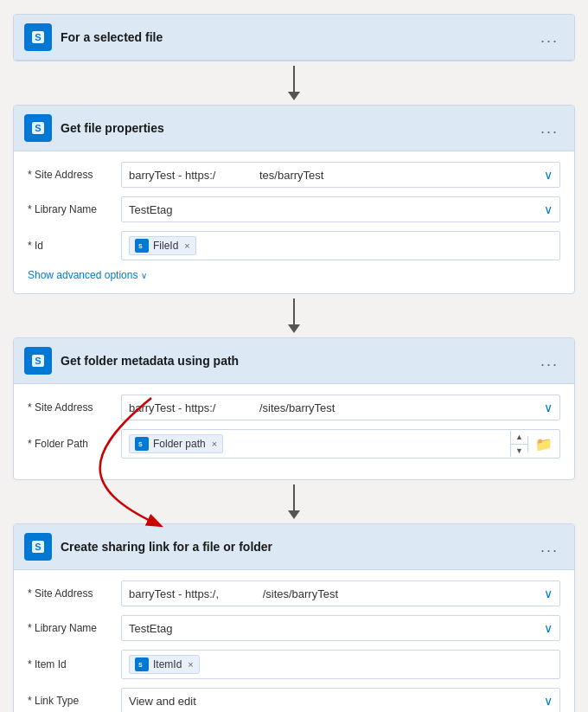 This screenshot has height=712, width=588. Describe the element at coordinates (294, 664) in the screenshot. I see `field-row-item-id-4: * Item Id S ItemId ×` at that location.